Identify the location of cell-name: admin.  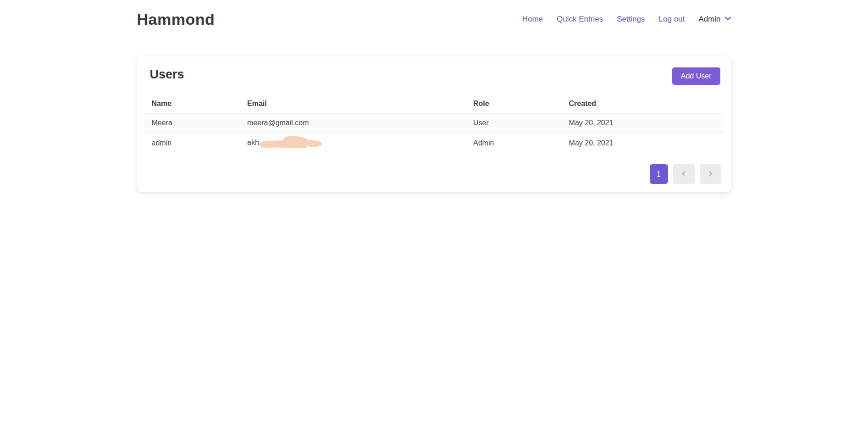
(193, 143).